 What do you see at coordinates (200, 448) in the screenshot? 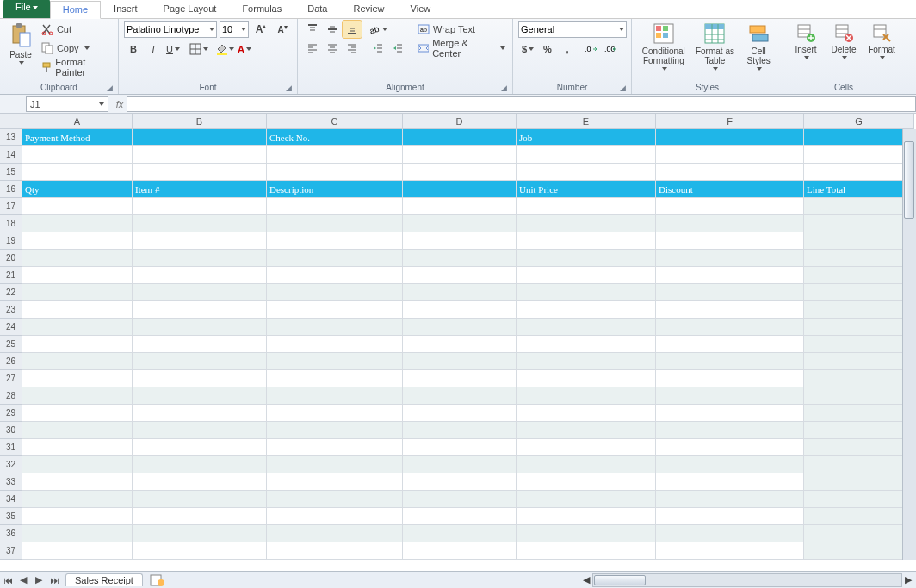
I see `cell-B31` at bounding box center [200, 448].